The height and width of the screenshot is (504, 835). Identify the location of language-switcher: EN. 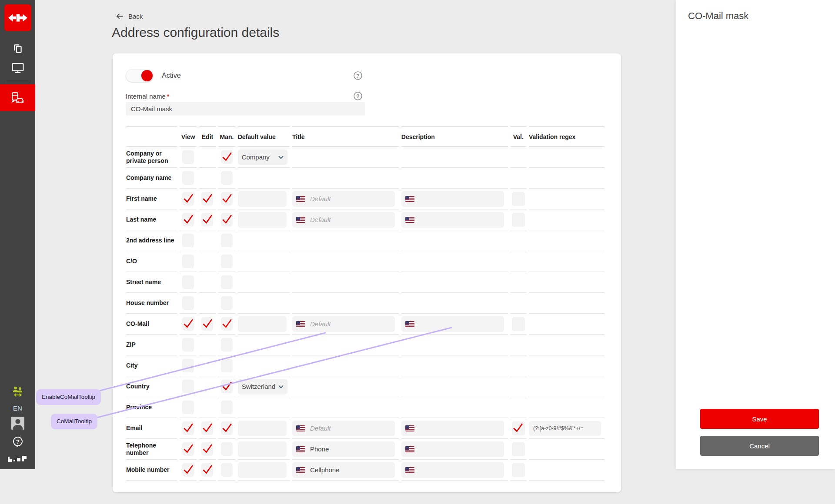
(17, 408).